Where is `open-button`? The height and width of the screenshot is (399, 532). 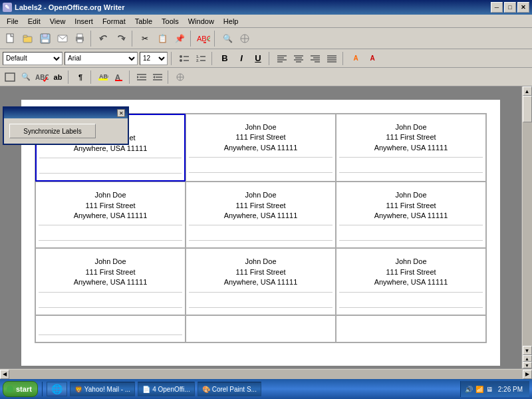
open-button is located at coordinates (28, 39).